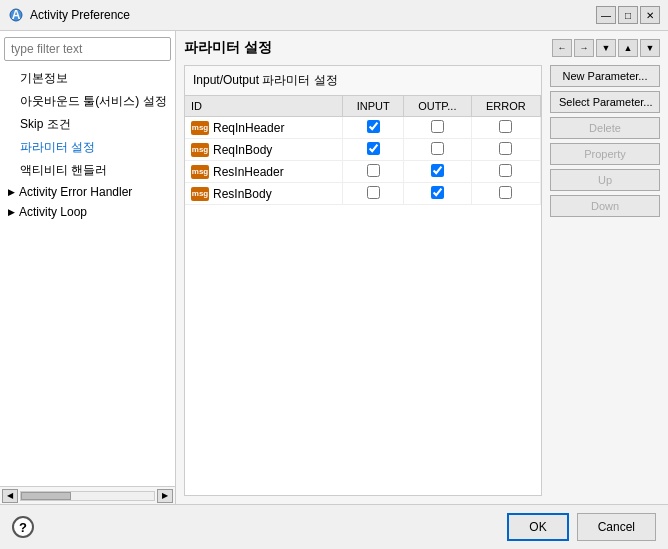  What do you see at coordinates (363, 81) in the screenshot?
I see `table-subtitle: Input/Output 파라미터 설정` at bounding box center [363, 81].